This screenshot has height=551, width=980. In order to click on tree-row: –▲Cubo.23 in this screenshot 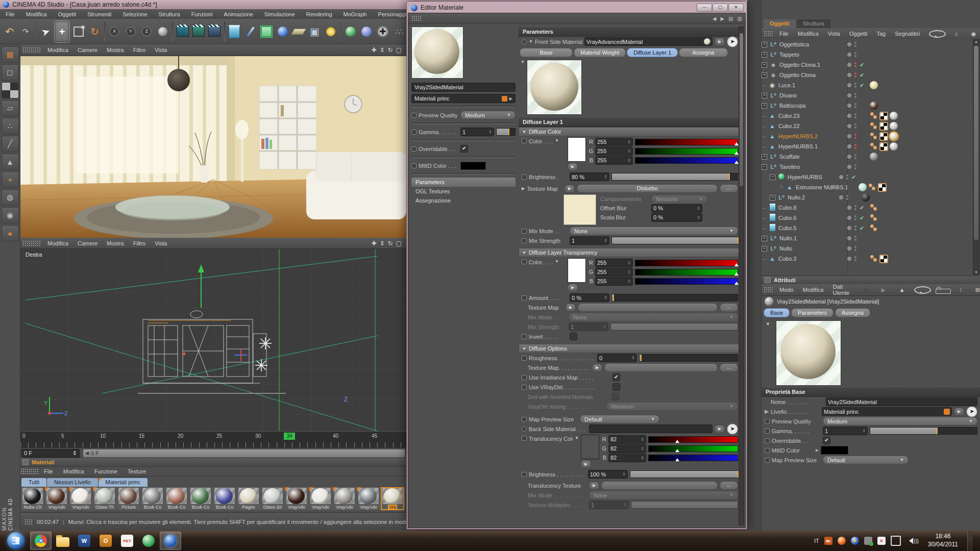, I will do `click(868, 116)`.